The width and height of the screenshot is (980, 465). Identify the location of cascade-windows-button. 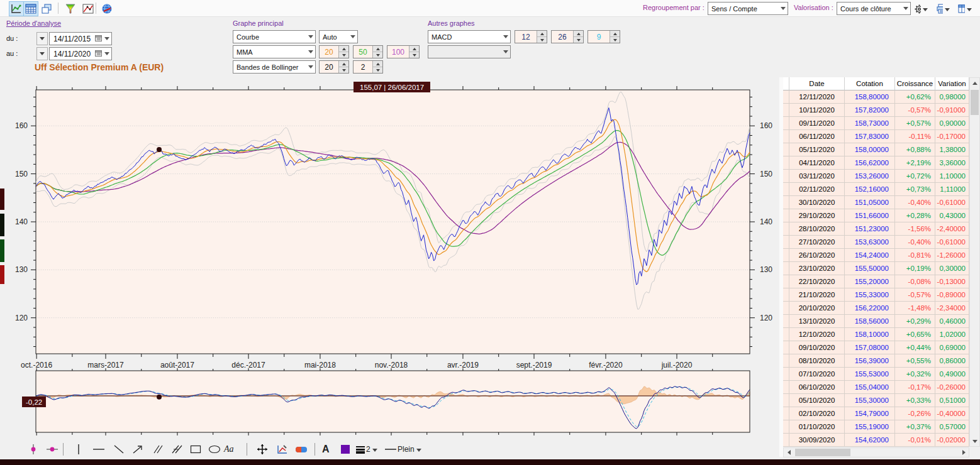
(47, 9).